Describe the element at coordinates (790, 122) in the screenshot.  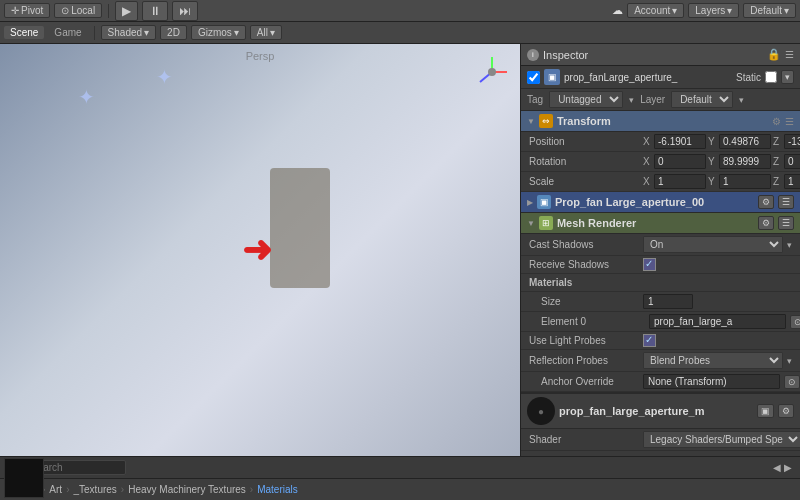
I see `transform-menu-icon: ☰` at that location.